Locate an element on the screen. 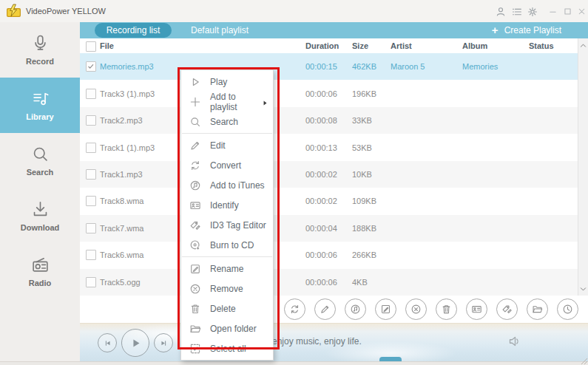 Image resolution: width=588 pixels, height=365 pixels. app-logo-icon is located at coordinates (13, 10).